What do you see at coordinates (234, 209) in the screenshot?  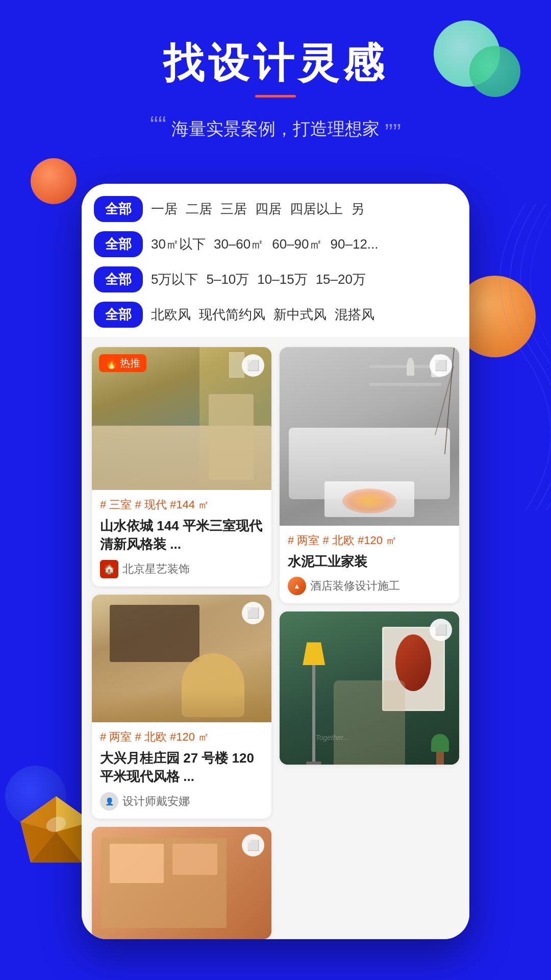 I see `filter-room-3: 三居` at bounding box center [234, 209].